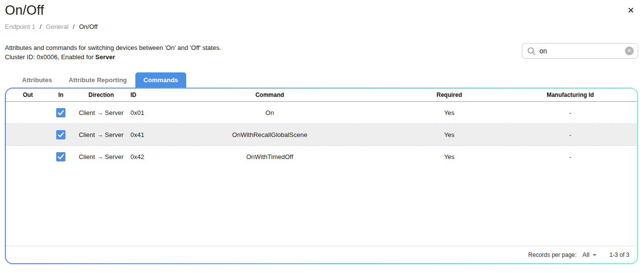 Image resolution: width=644 pixels, height=273 pixels. I want to click on table-header-row: Out In Direction ID Command Required Man…, so click(322, 95).